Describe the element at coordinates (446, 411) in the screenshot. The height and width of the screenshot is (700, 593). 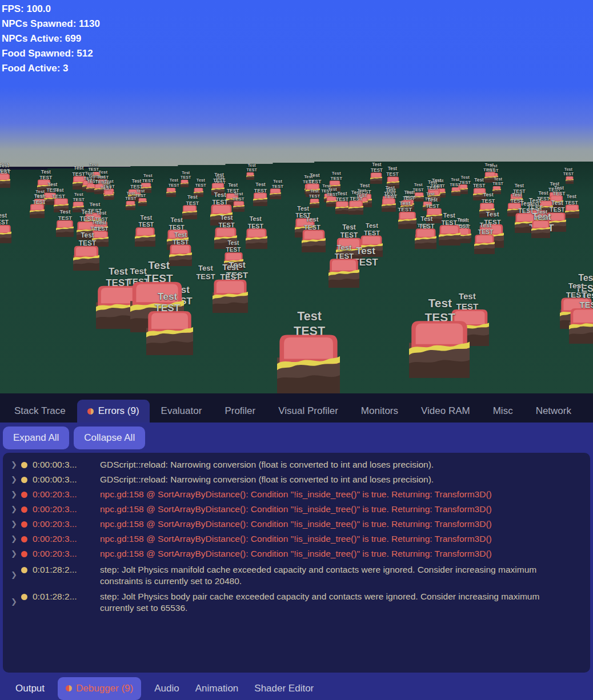
I see `tab-video-ram: Video RAM` at that location.